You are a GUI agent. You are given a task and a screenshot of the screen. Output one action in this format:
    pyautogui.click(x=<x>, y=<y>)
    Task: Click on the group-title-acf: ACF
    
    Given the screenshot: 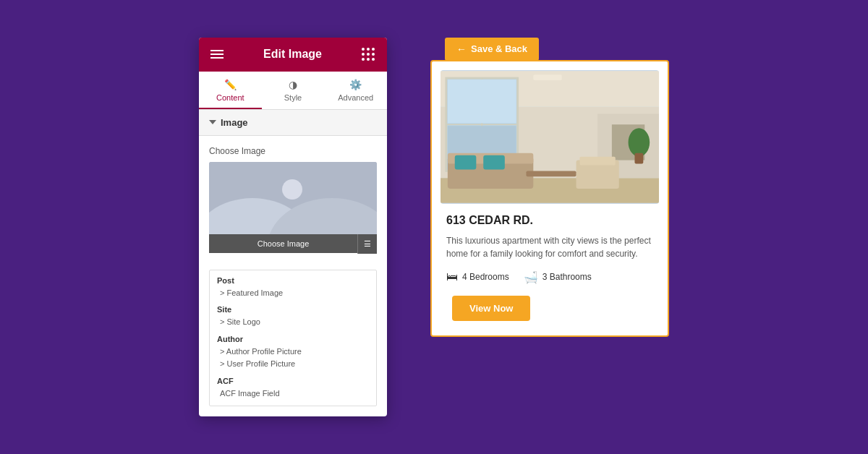 What is the action you would take?
    pyautogui.click(x=293, y=381)
    